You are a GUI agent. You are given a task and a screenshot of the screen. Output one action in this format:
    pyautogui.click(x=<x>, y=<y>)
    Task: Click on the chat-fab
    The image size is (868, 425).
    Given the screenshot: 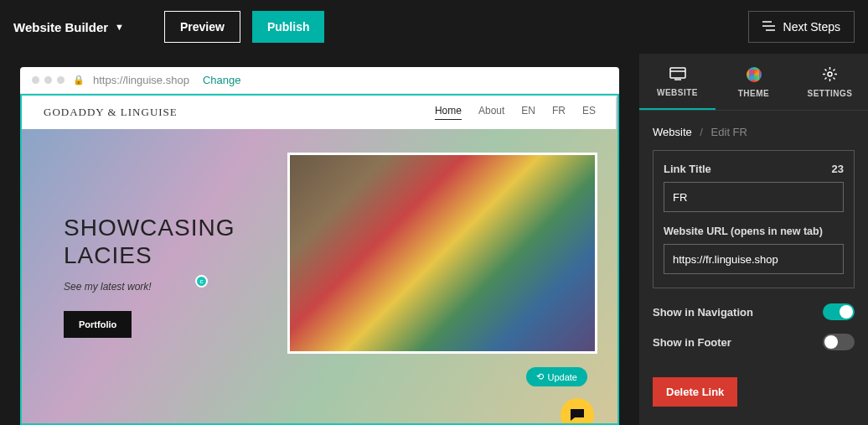 What is the action you would take?
    pyautogui.click(x=577, y=412)
    